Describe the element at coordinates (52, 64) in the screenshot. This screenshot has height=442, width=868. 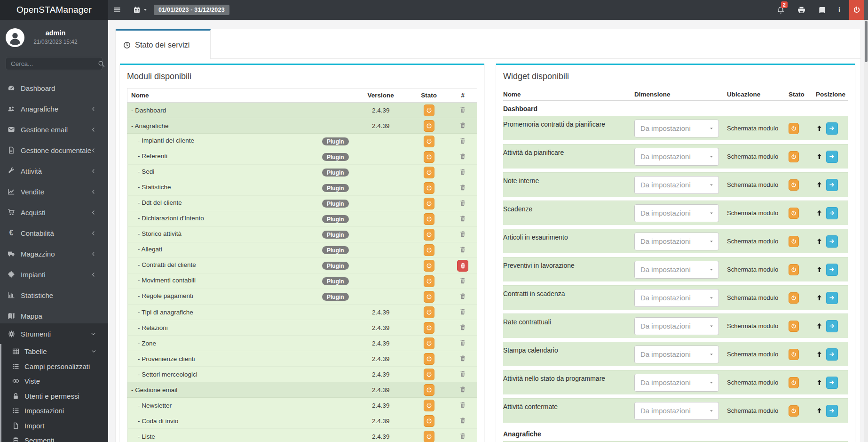
I see `search-input` at that location.